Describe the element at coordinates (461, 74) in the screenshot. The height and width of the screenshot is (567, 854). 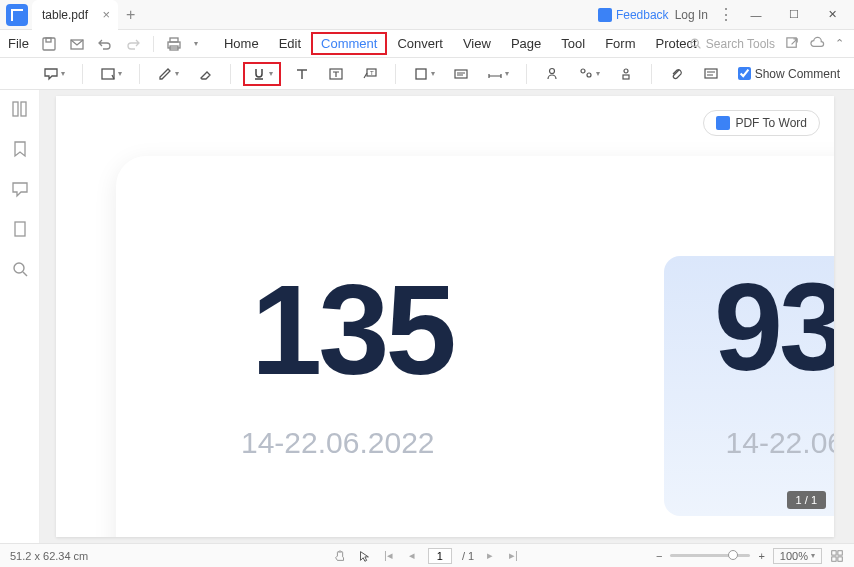
I see `stamp-tool` at that location.